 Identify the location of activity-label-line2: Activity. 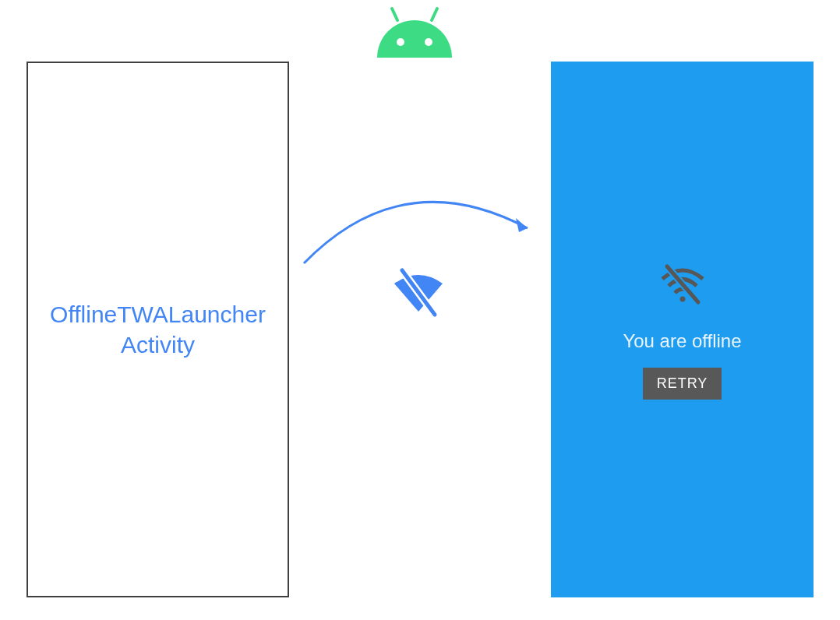
(157, 344).